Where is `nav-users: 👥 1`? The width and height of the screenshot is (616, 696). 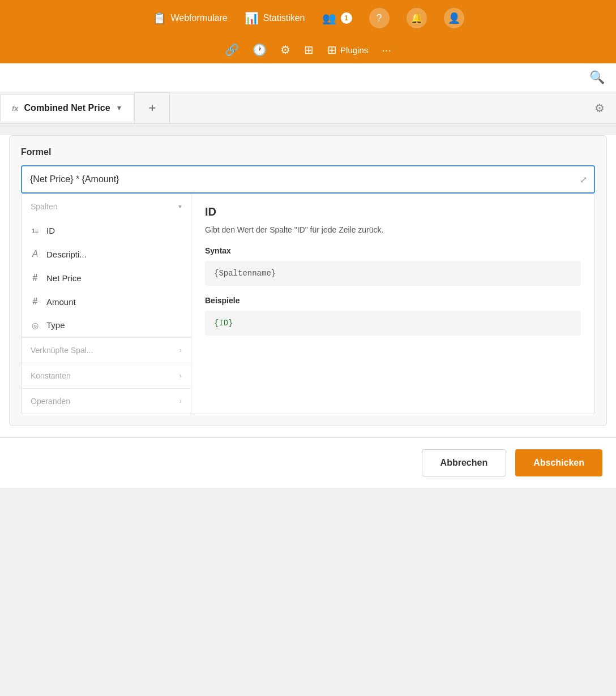
nav-users: 👥 1 is located at coordinates (337, 18).